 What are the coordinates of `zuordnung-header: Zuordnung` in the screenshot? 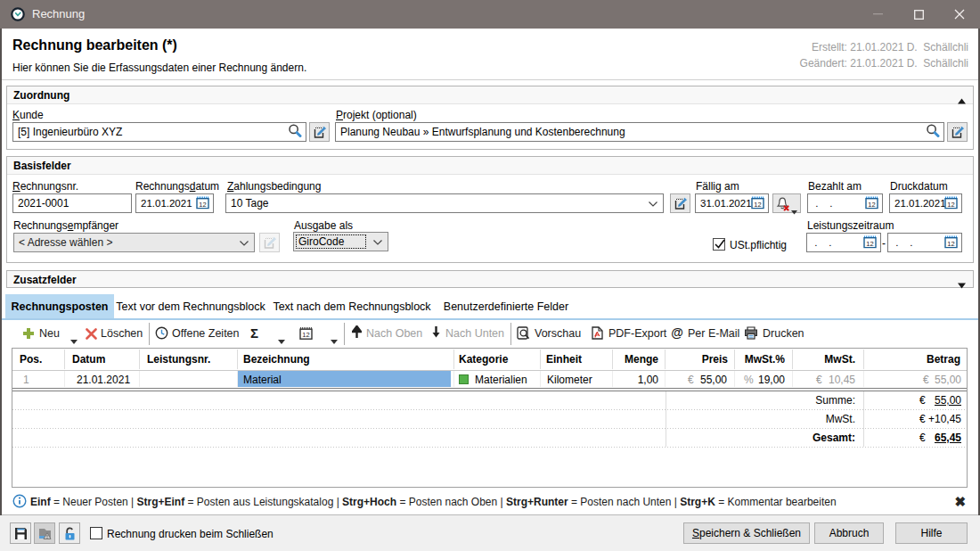 It's located at (490, 95).